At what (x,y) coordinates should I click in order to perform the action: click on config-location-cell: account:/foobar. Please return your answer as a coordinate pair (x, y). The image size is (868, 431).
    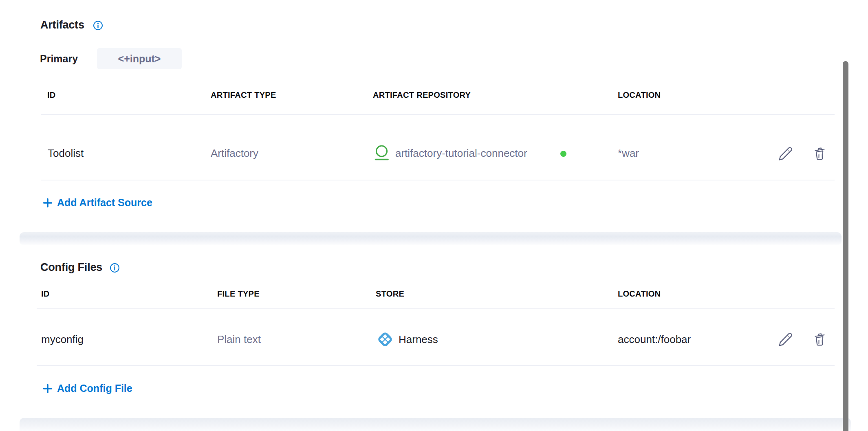
    Looking at the image, I should click on (654, 340).